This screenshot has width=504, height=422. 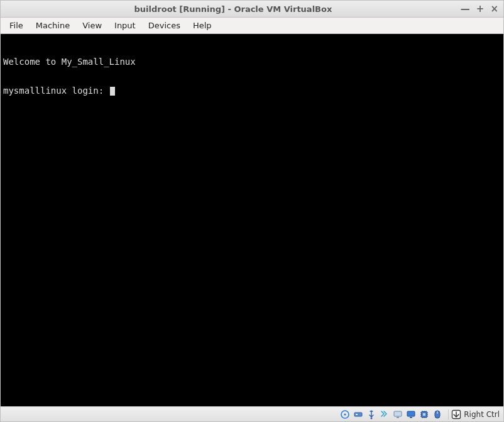 I want to click on host-key-icon, so click(x=456, y=414).